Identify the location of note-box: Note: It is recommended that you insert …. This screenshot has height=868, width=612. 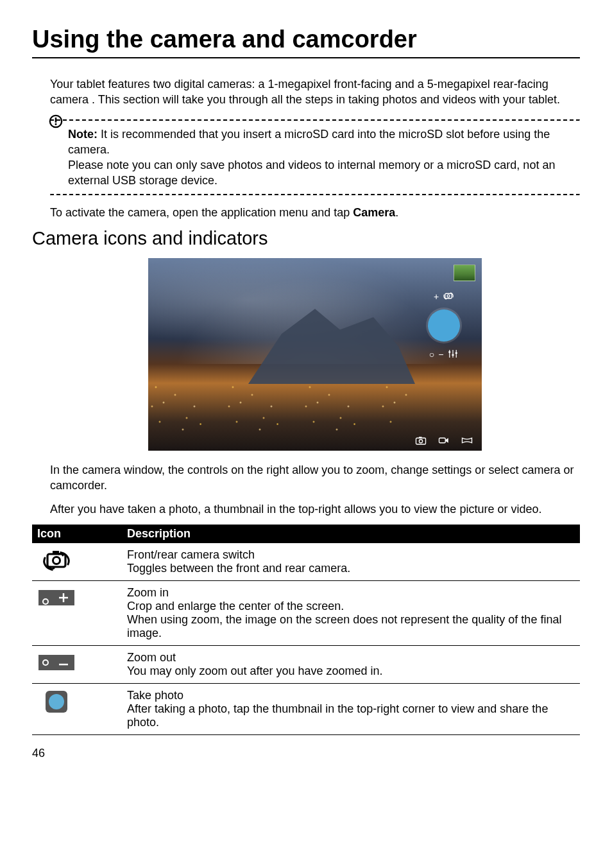
(315, 158).